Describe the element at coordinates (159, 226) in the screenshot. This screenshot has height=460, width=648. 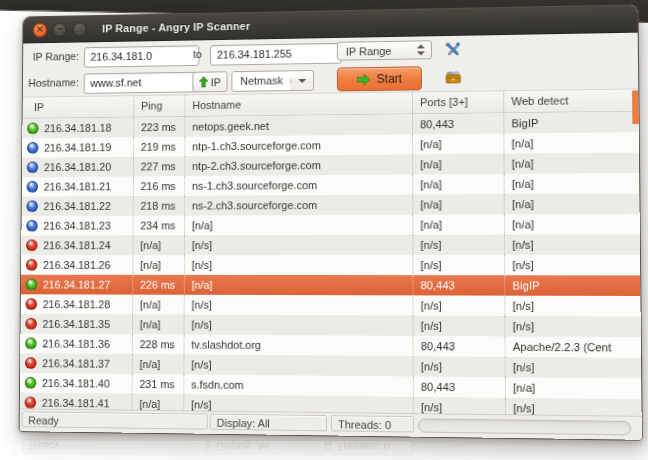
I see `cell-ping: 234 ms` at that location.